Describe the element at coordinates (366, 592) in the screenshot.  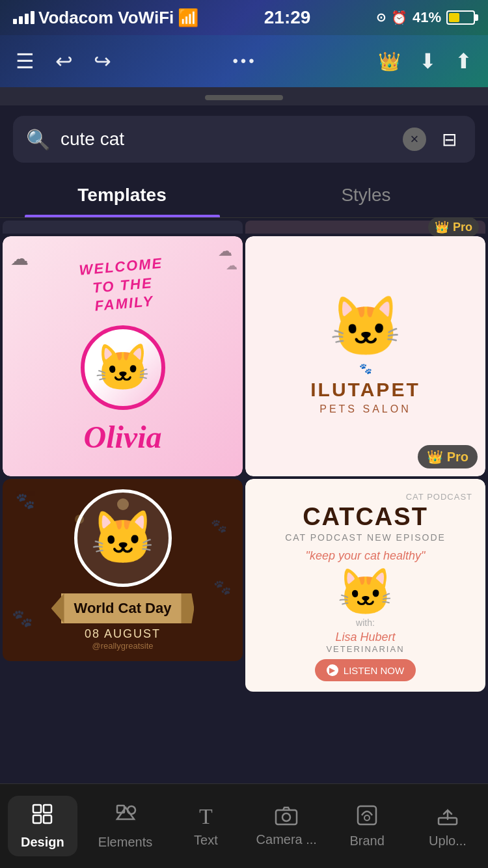
I see `catcast-cat-emoji: 🐱` at that location.